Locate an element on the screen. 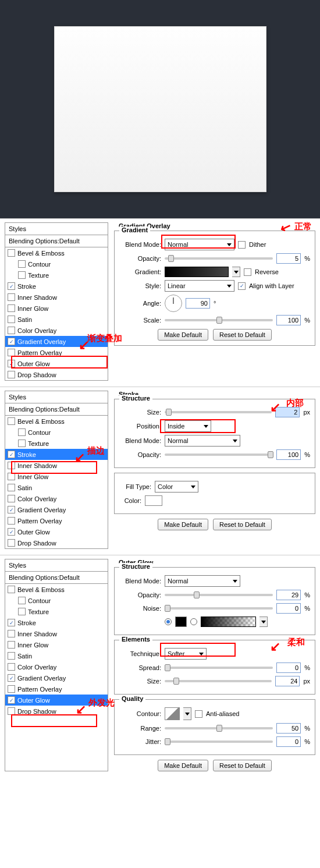  contour-swatch is located at coordinates (172, 714).